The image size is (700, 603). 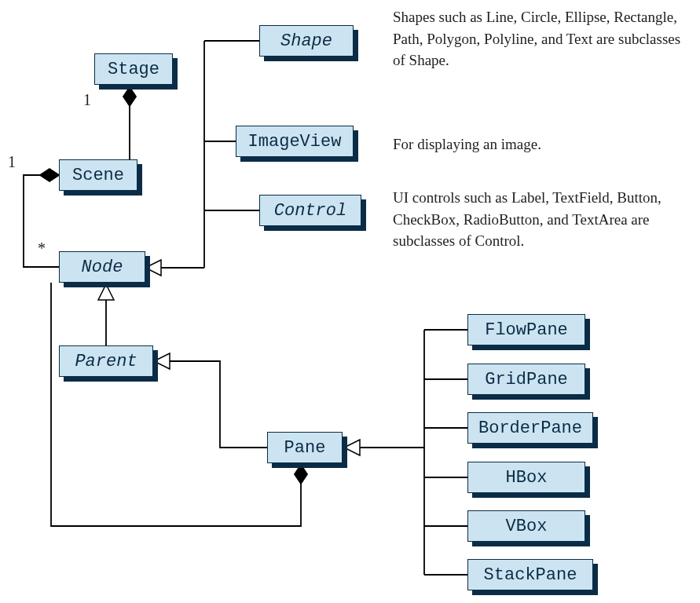 I want to click on class-shape-label: Shape, so click(x=306, y=41).